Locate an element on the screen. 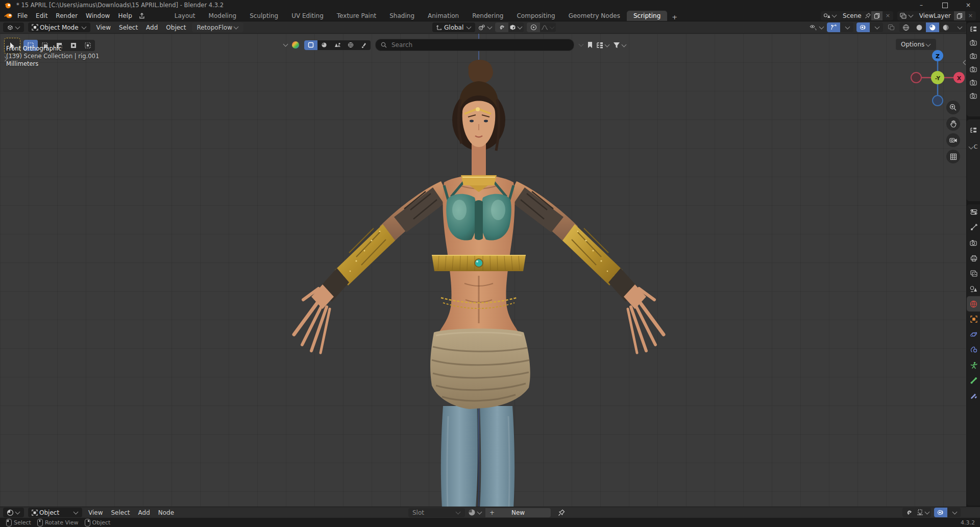 The width and height of the screenshot is (980, 527). node-overlays-toggle is located at coordinates (941, 513).